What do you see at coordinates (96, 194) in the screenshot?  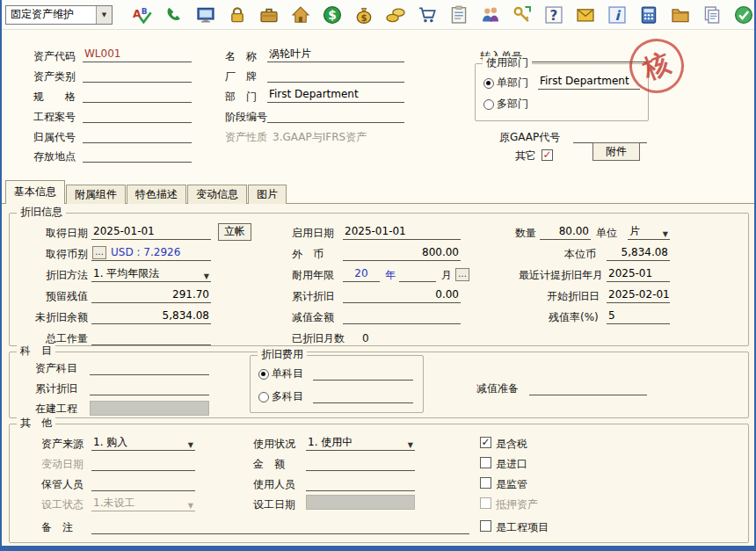 I see `tab-attached-components: 附属组件` at bounding box center [96, 194].